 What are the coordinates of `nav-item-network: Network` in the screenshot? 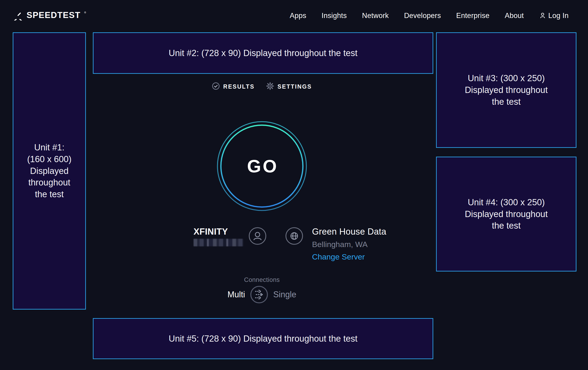 It's located at (376, 16).